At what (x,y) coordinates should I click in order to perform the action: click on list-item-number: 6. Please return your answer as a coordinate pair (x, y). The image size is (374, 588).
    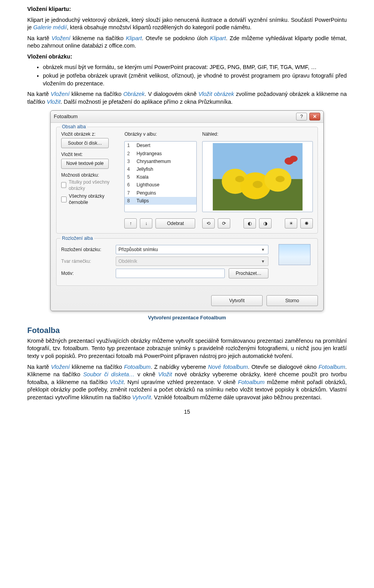
    Looking at the image, I should click on (130, 185).